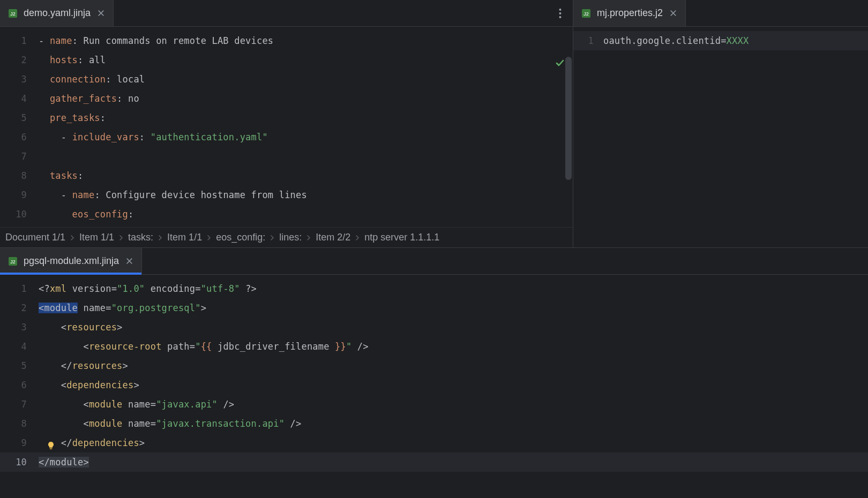 The width and height of the screenshot is (868, 498). Describe the element at coordinates (560, 13) in the screenshot. I see `tab-menu-dots-icon` at that location.